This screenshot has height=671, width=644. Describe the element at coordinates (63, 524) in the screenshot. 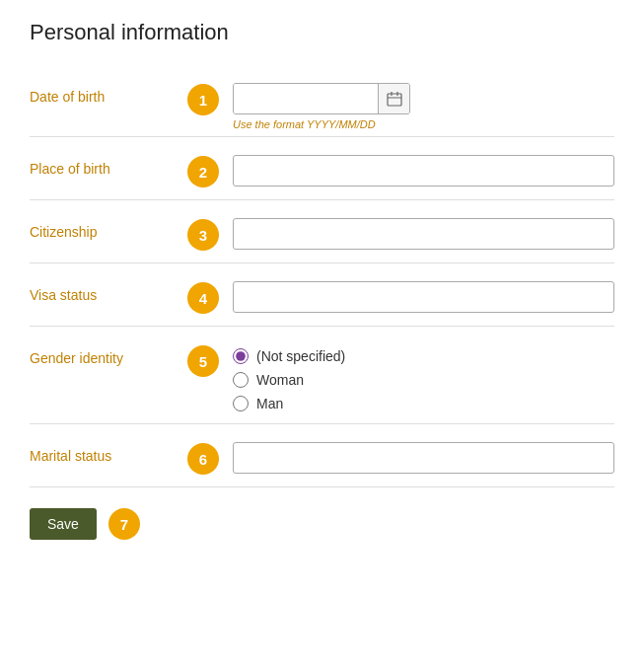

I see `save-button: Save` at that location.